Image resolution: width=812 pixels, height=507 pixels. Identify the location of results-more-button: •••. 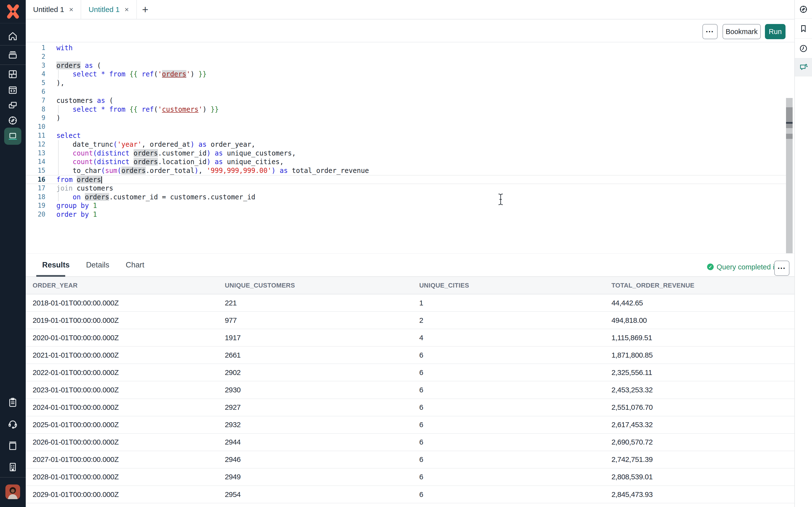
(782, 268).